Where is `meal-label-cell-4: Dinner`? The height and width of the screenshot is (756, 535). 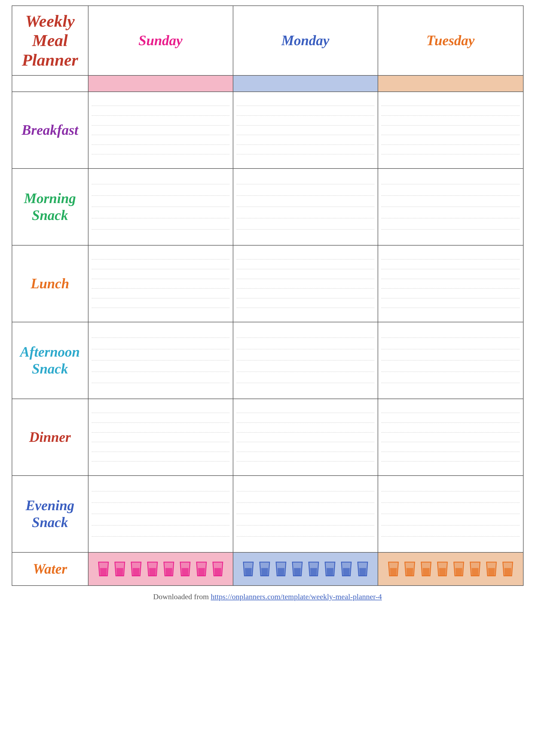
meal-label-cell-4: Dinner is located at coordinates (50, 437).